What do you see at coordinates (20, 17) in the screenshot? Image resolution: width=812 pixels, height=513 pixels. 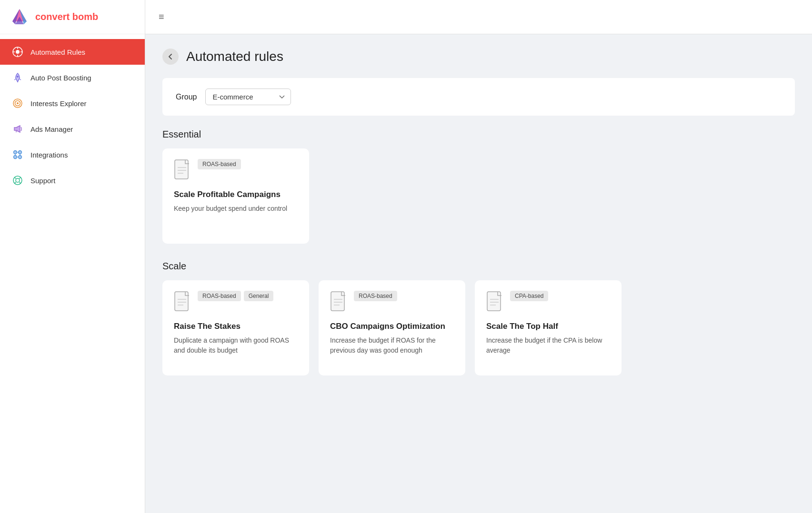 I see `logo-icon` at bounding box center [20, 17].